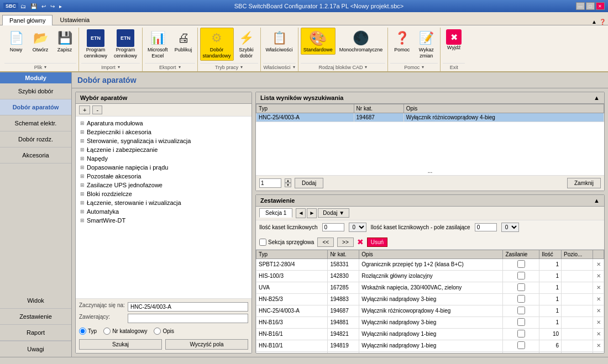  What do you see at coordinates (334, 213) in the screenshot?
I see `add-section-btn: Dodaj ▼` at bounding box center [334, 213].